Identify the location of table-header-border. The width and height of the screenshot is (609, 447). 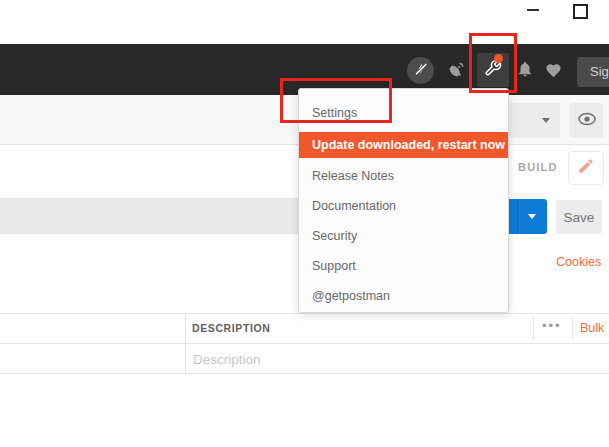
(304, 344).